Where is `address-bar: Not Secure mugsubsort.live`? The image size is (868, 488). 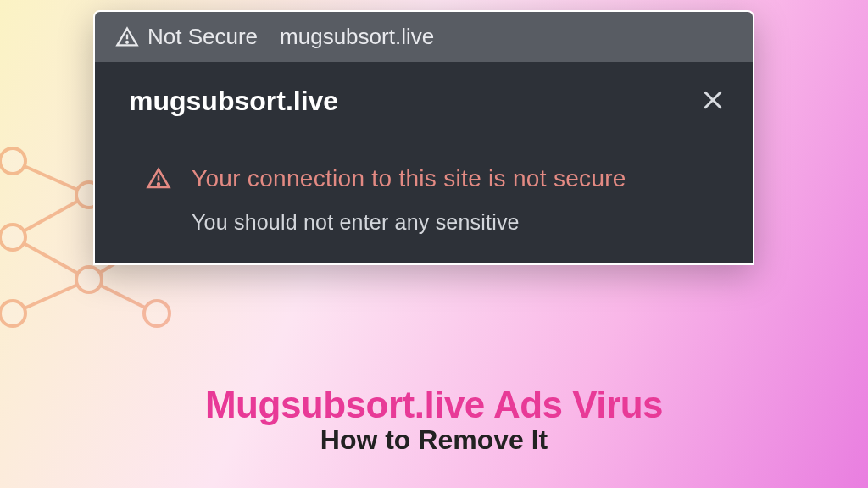 address-bar: Not Secure mugsubsort.live is located at coordinates (424, 37).